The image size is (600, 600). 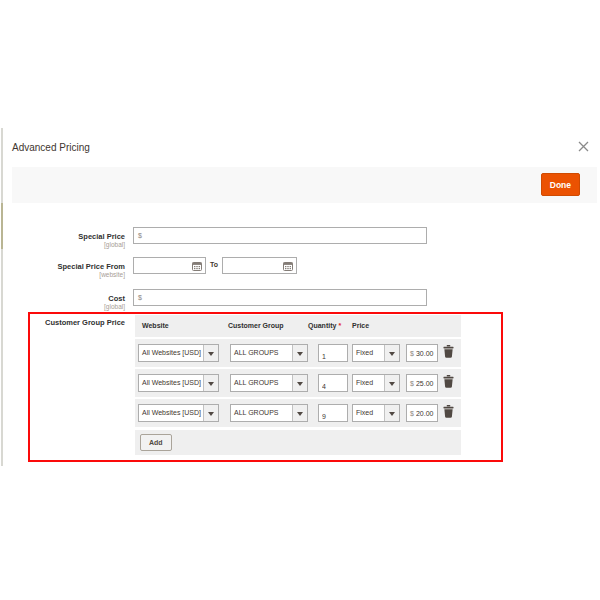 I want to click on add-button: Add, so click(x=156, y=442).